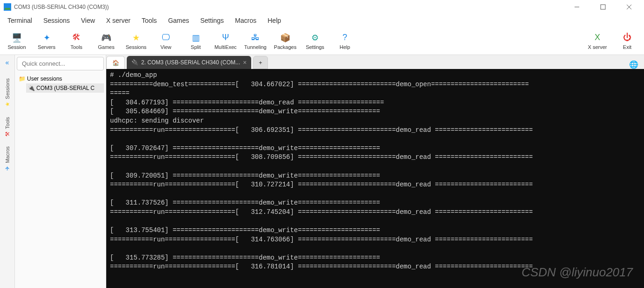  What do you see at coordinates (627, 41) in the screenshot?
I see `tool-exit: ⏻Exit` at bounding box center [627, 41].